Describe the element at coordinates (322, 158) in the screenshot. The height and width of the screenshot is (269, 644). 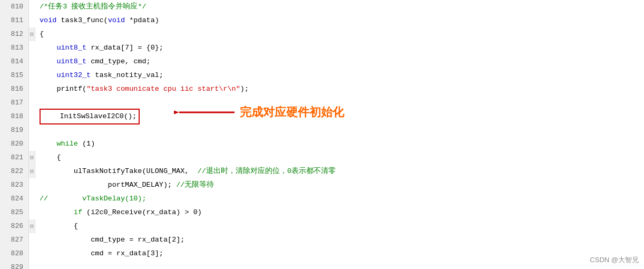
I see `table-row: 821⊟ {` at that location.